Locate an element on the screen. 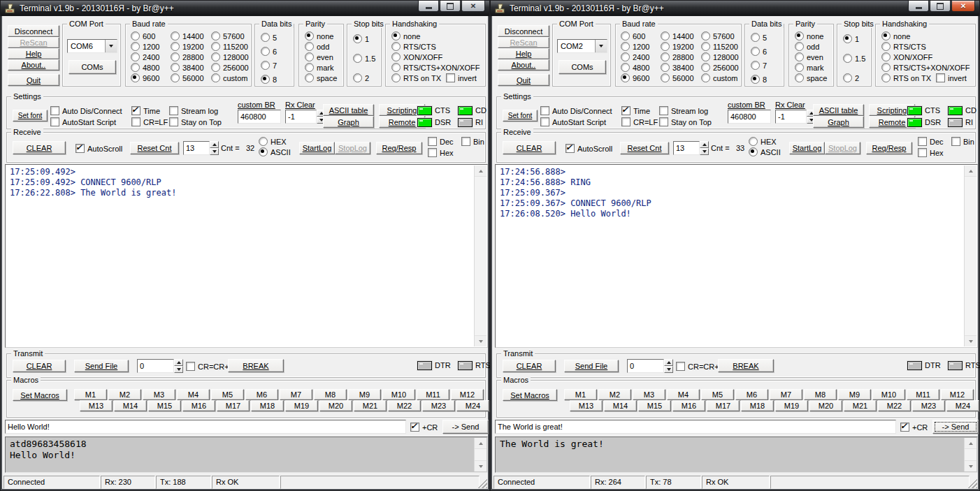 The height and width of the screenshot is (491, 980). receive-scrollbar is located at coordinates (970, 256).